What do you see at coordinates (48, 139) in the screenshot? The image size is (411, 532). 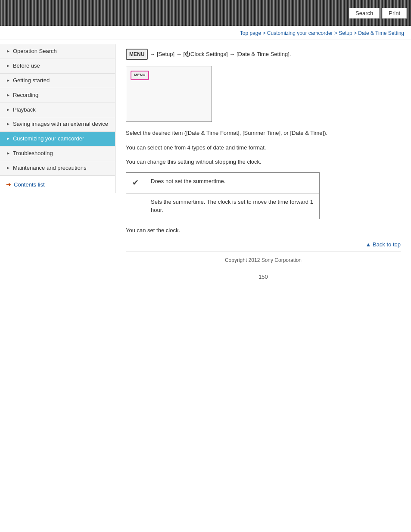 I see `sidebar-item-label: Customizing your camcorder` at bounding box center [48, 139].